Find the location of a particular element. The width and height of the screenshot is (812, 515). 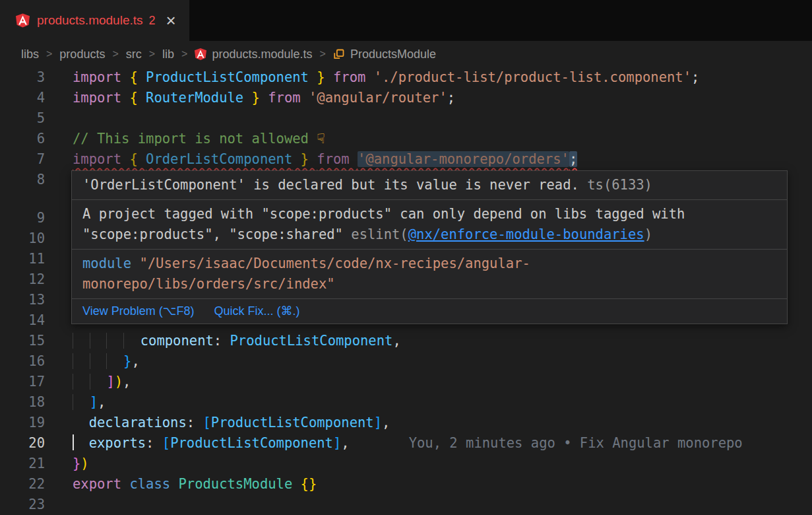

code-line: 4import { RouterModule } from '@angular/… is located at coordinates (406, 98).